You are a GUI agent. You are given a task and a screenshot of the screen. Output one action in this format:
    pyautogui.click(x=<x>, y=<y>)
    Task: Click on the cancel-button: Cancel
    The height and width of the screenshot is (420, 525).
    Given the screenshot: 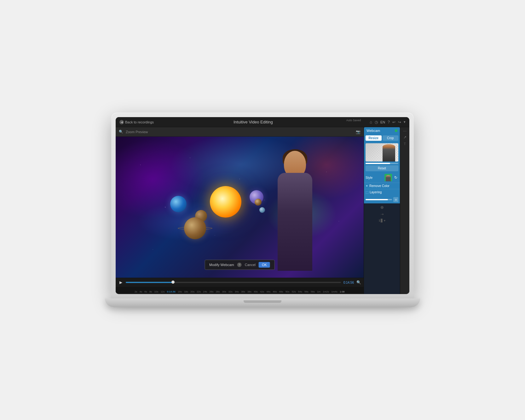 What is the action you would take?
    pyautogui.click(x=250, y=265)
    